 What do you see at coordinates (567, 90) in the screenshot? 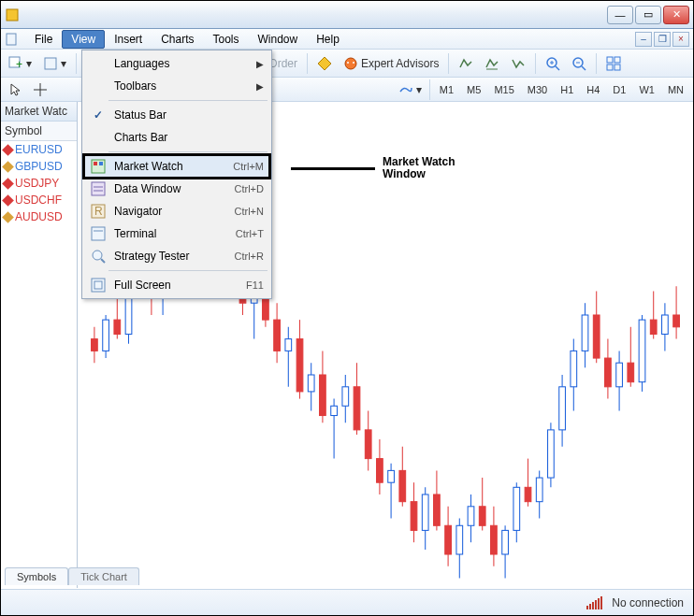
I see `timeframe-h1: H1` at bounding box center [567, 90].